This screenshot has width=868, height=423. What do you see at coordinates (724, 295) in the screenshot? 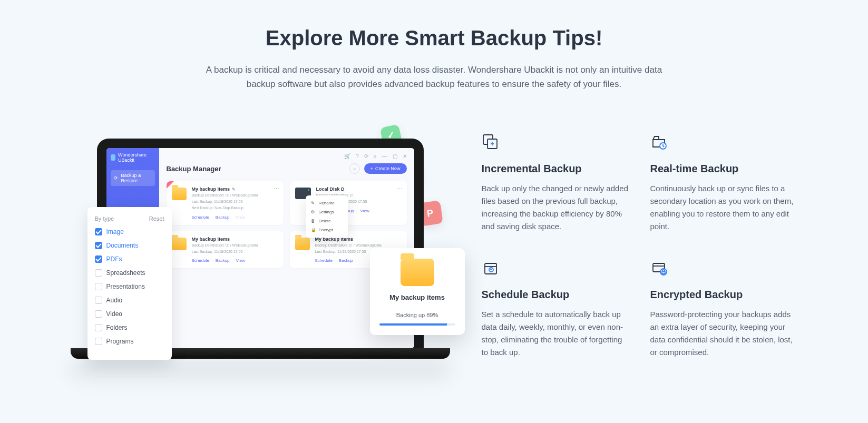
I see `feature-title: Encrypted Backup` at bounding box center [724, 295].